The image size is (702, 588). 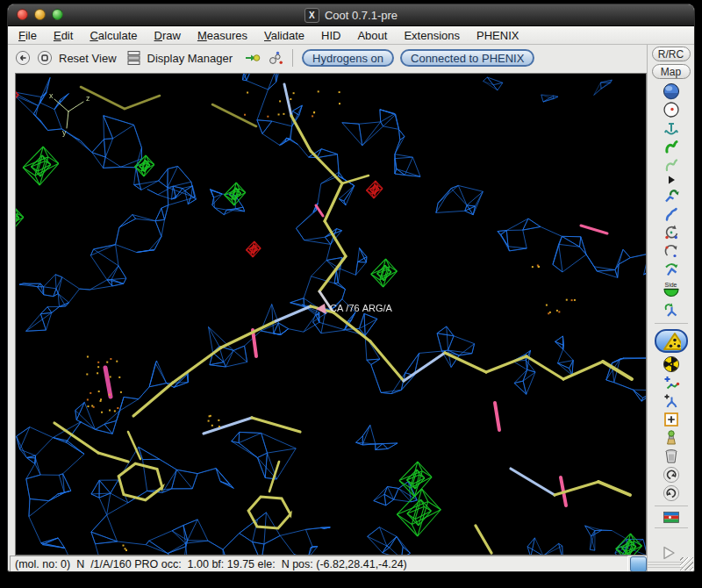 What do you see at coordinates (223, 35) in the screenshot?
I see `menu-item-measures: Measures` at bounding box center [223, 35].